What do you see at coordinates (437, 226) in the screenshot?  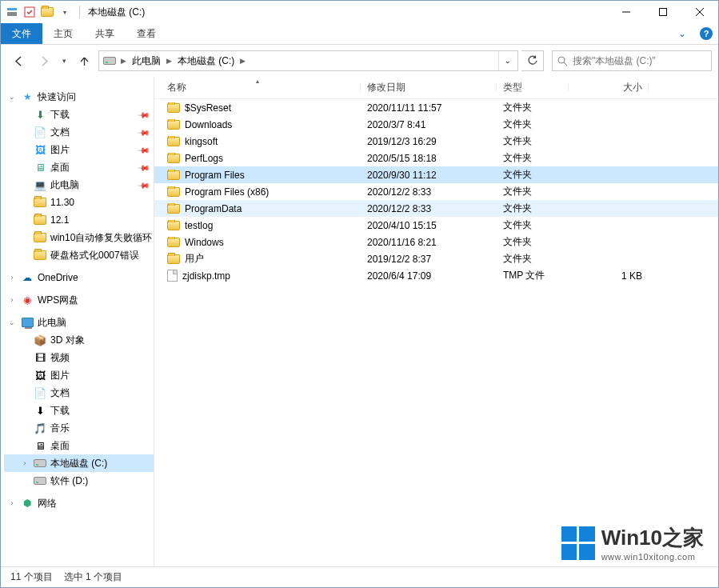 I see `file-row: testlog 2020/4/10 15:15 文件夹` at bounding box center [437, 226].